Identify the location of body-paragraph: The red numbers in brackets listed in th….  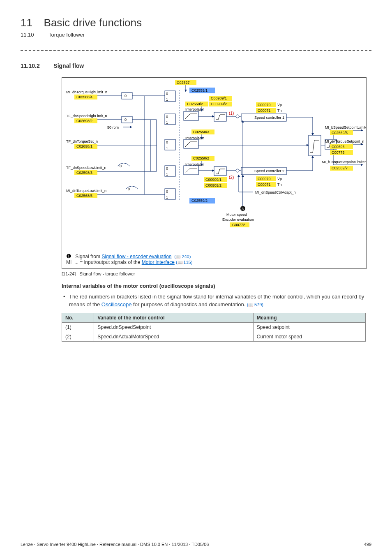
(220, 301).